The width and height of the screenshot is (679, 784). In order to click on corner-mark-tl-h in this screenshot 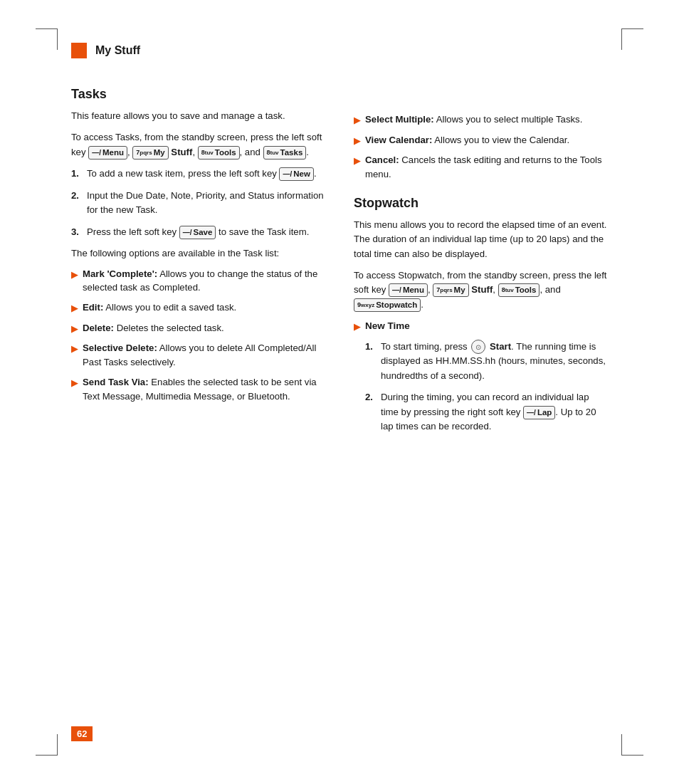, I will do `click(46, 28)`.